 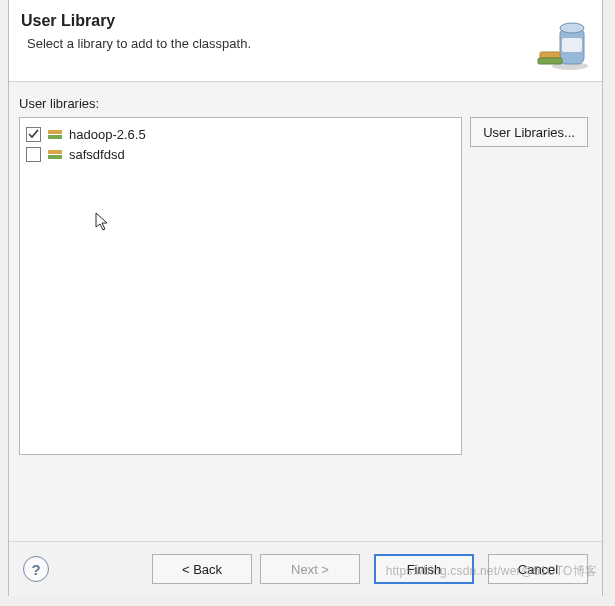 What do you see at coordinates (306, 41) in the screenshot?
I see `dialog-header: User Library Select a library to add to …` at bounding box center [306, 41].